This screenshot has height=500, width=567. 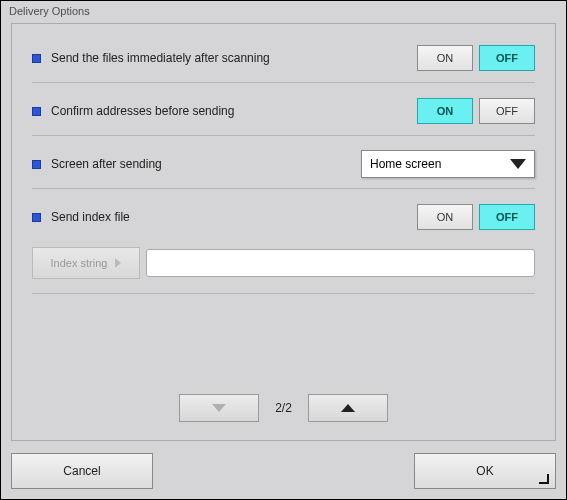 What do you see at coordinates (284, 111) in the screenshot?
I see `option-confirm-addresses: Confirm addresses before sending ON OFF` at bounding box center [284, 111].